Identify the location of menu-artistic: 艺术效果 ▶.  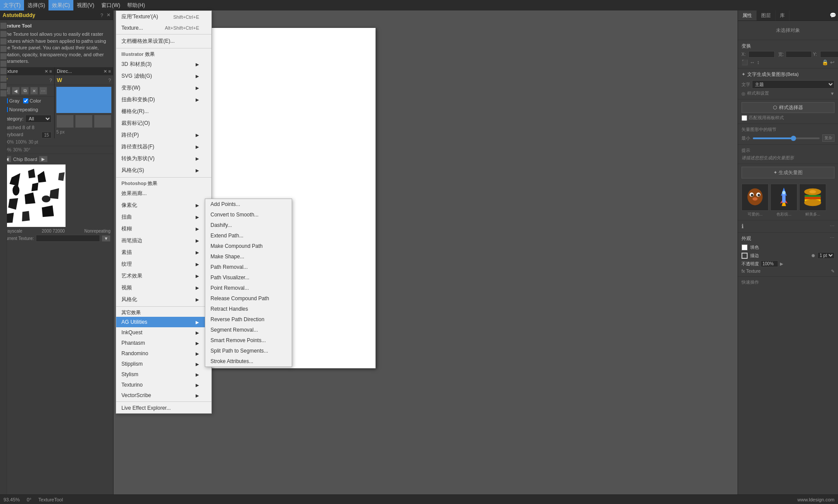
(164, 276).